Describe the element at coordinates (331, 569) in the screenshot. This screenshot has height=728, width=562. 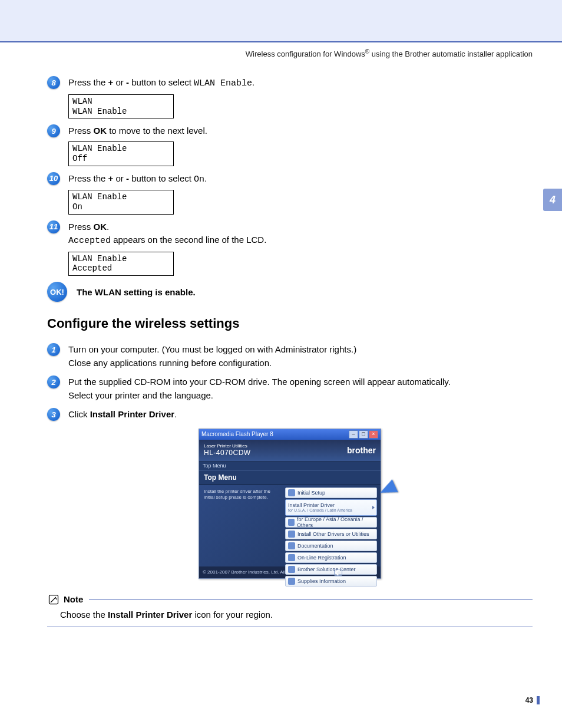
I see `menu-item-solutions: Brother Solutions Center` at that location.